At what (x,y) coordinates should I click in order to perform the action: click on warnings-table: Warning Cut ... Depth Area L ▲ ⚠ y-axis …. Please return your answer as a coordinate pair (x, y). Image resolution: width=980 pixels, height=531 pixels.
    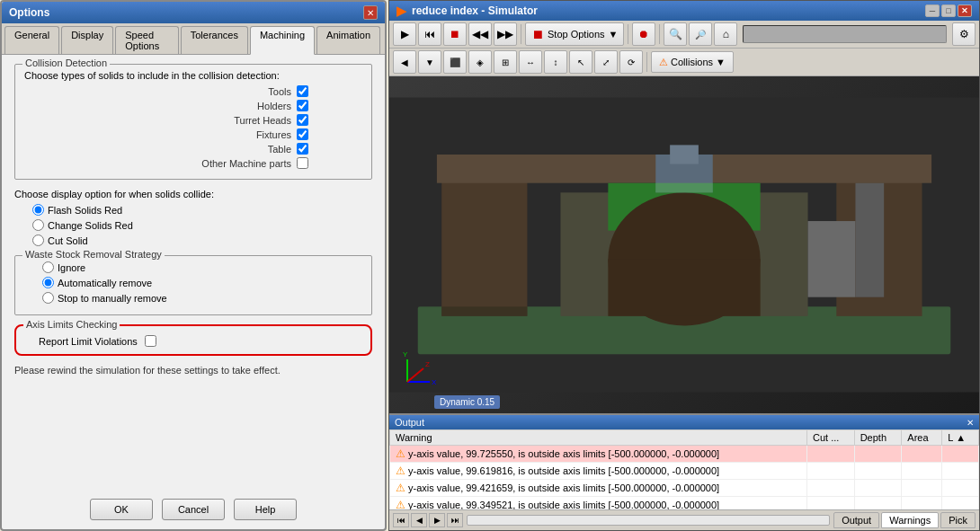
    Looking at the image, I should click on (684, 469).